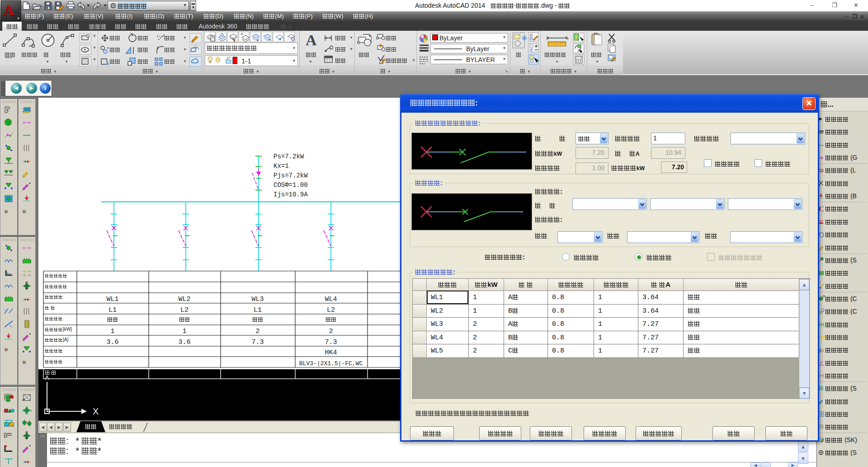 The height and width of the screenshot is (467, 868). I want to click on svg-text: Ps=7.2kW, so click(289, 157).